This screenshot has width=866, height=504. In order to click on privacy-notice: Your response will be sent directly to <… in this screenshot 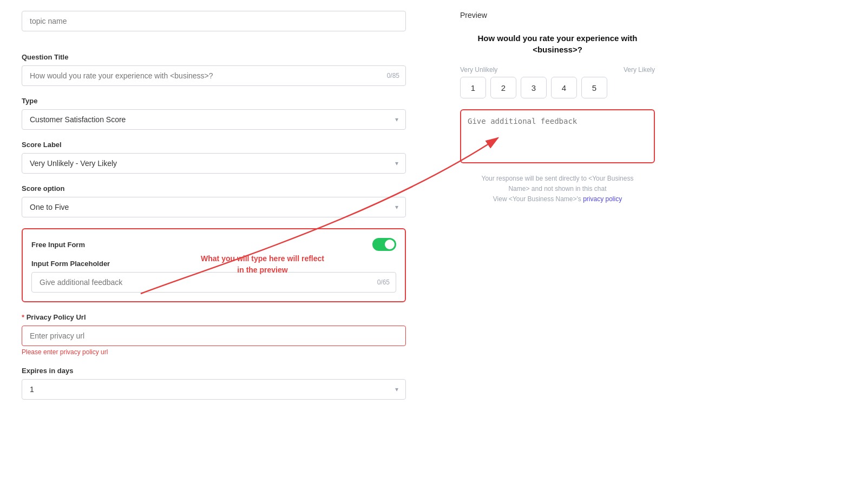, I will do `click(557, 189)`.